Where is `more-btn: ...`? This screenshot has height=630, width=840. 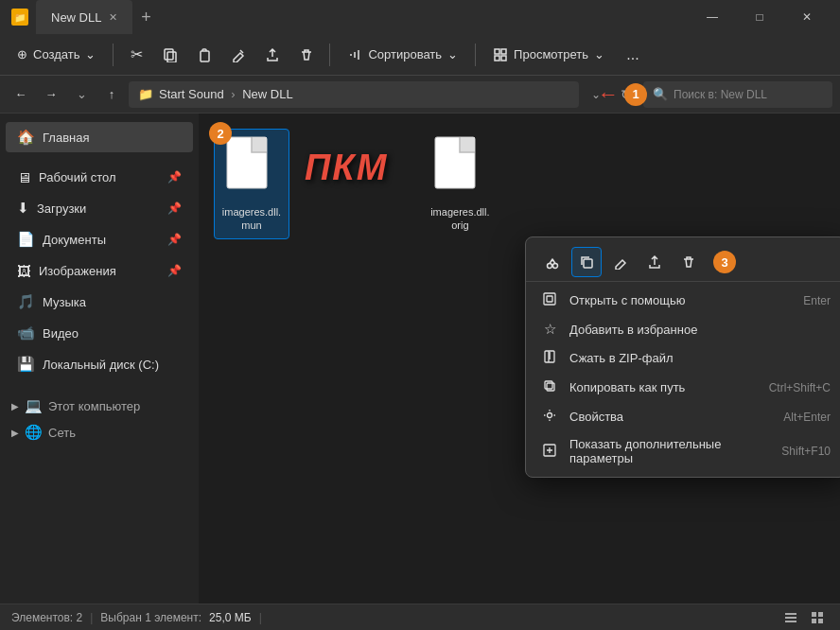 more-btn: ... is located at coordinates (633, 55).